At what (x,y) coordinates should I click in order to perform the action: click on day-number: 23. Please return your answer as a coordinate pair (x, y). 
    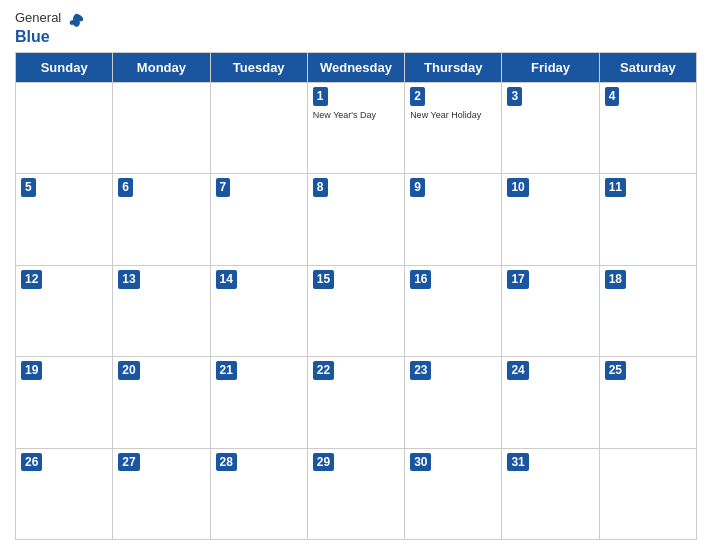
    Looking at the image, I should click on (420, 370).